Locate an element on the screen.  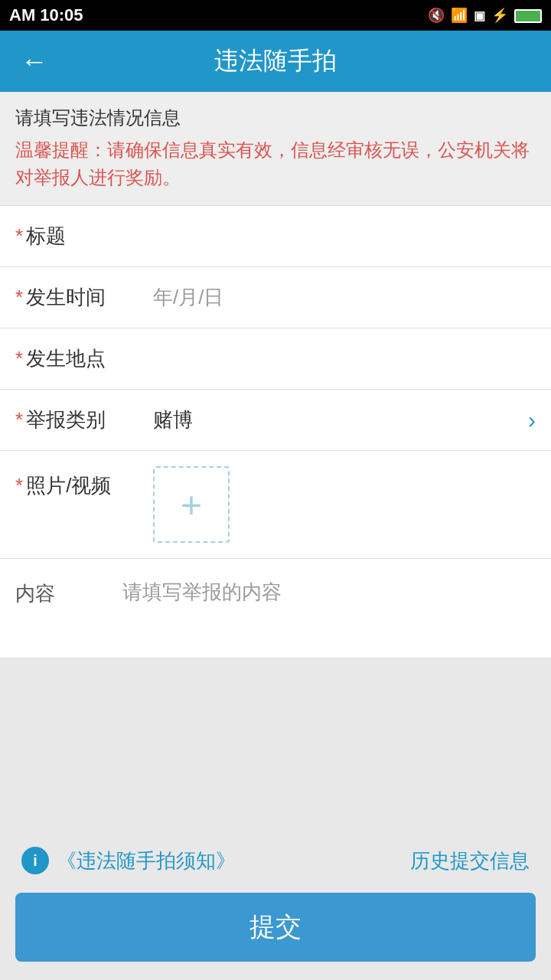
time-row: * 发生时间 年/月/日 is located at coordinates (276, 298).